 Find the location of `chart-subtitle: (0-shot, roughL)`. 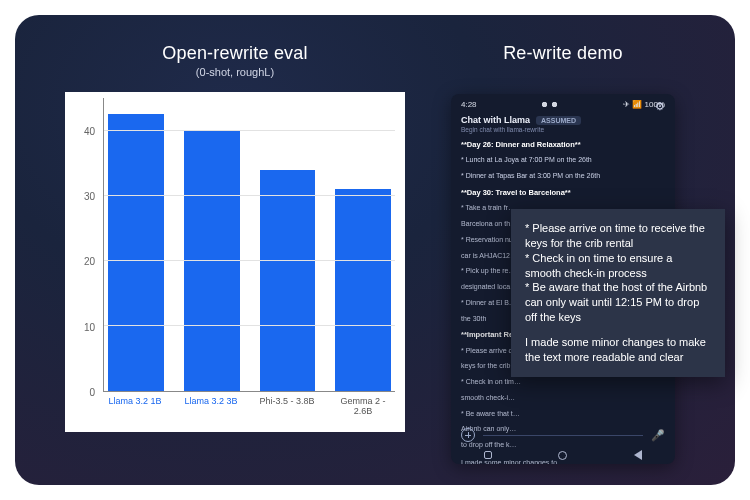

chart-subtitle: (0-shot, roughL) is located at coordinates (235, 72).